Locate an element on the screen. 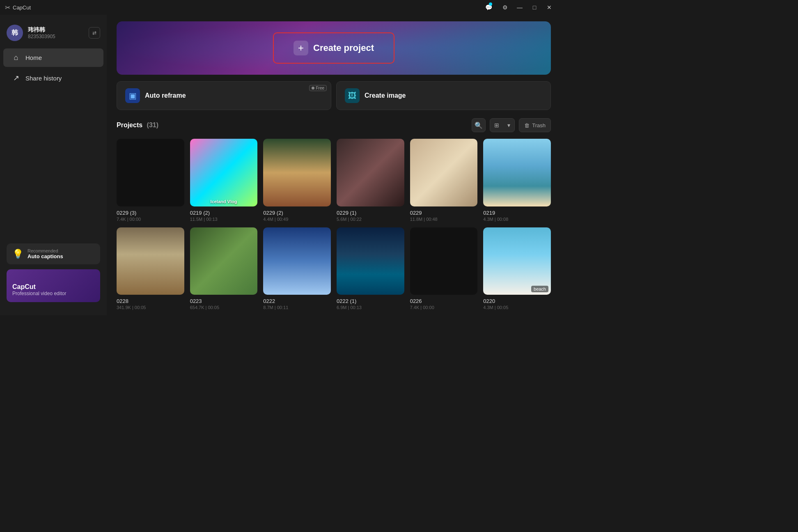 Image resolution: width=798 pixels, height=532 pixels. create-project-label: Create project is located at coordinates (344, 48).